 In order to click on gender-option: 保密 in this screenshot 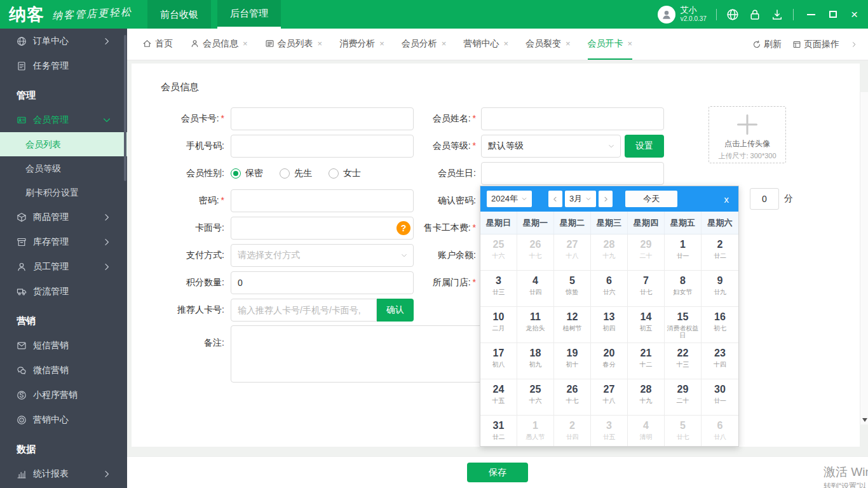, I will do `click(247, 173)`.